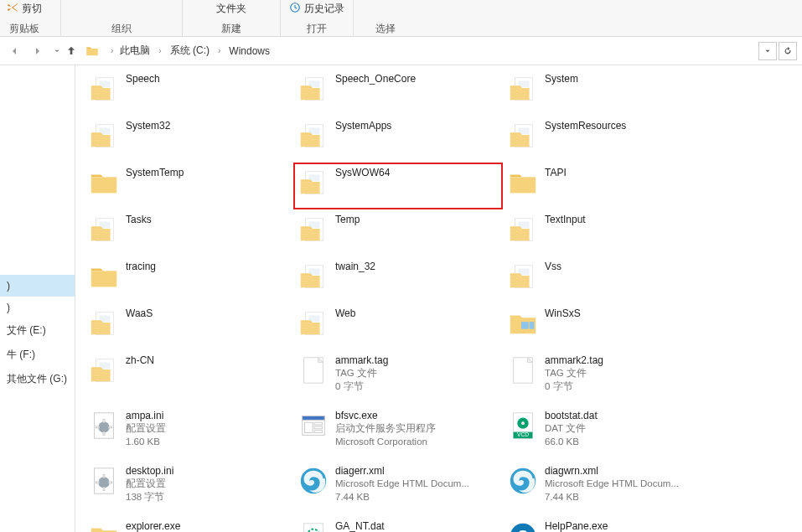 The image size is (802, 532). Describe the element at coordinates (189, 186) in the screenshot. I see `file-tile: SystemTemp` at that location.